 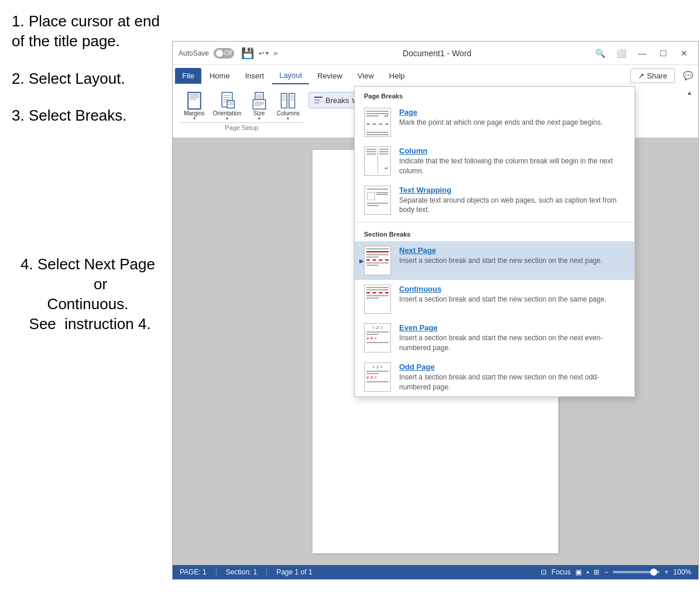 I want to click on orientation-chevron: ▾, so click(x=227, y=119).